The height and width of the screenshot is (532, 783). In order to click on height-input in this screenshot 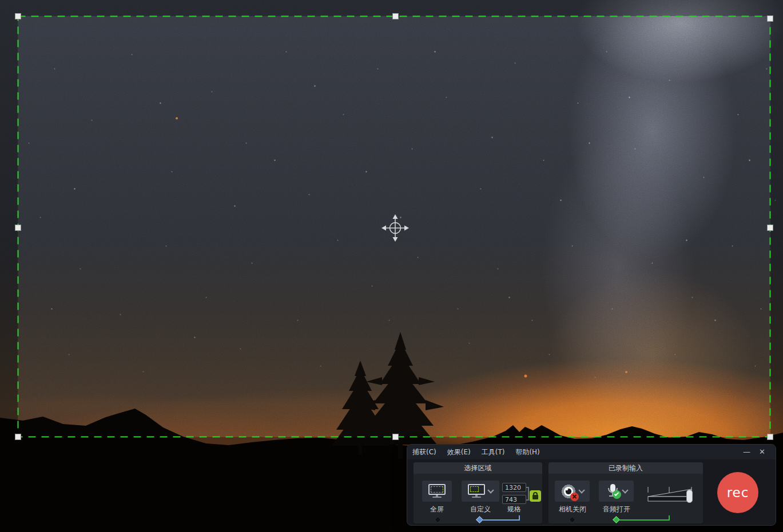, I will do `click(514, 499)`.